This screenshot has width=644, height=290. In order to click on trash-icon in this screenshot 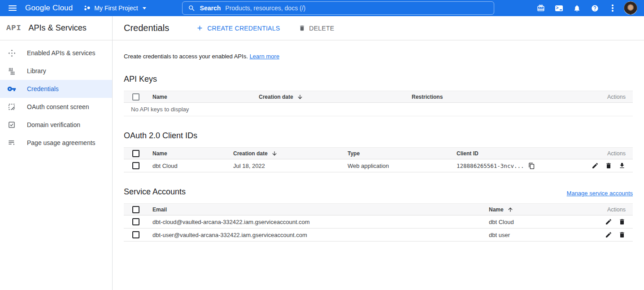, I will do `click(302, 28)`.